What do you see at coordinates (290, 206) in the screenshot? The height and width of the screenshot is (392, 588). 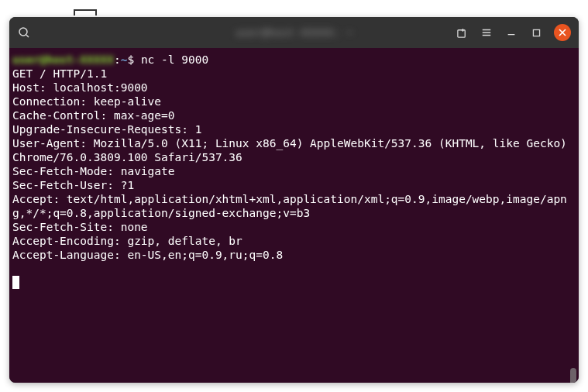 I see `output-line: Accept: text/html,application/xhtml+xml,…` at bounding box center [290, 206].